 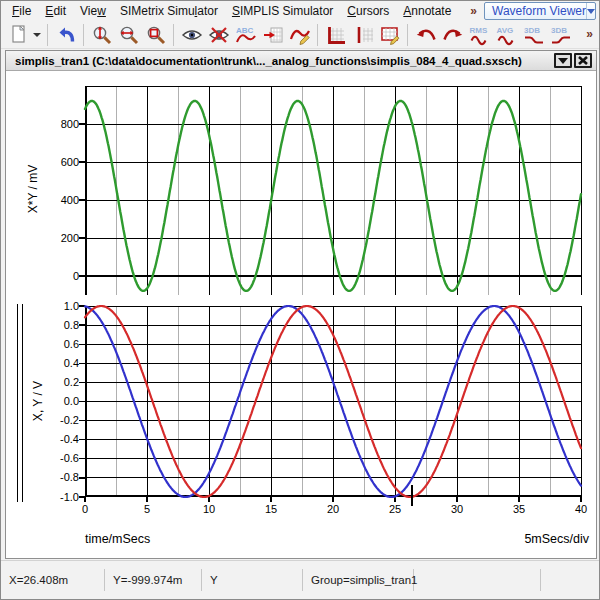 I want to click on window-restore-button, so click(x=563, y=60).